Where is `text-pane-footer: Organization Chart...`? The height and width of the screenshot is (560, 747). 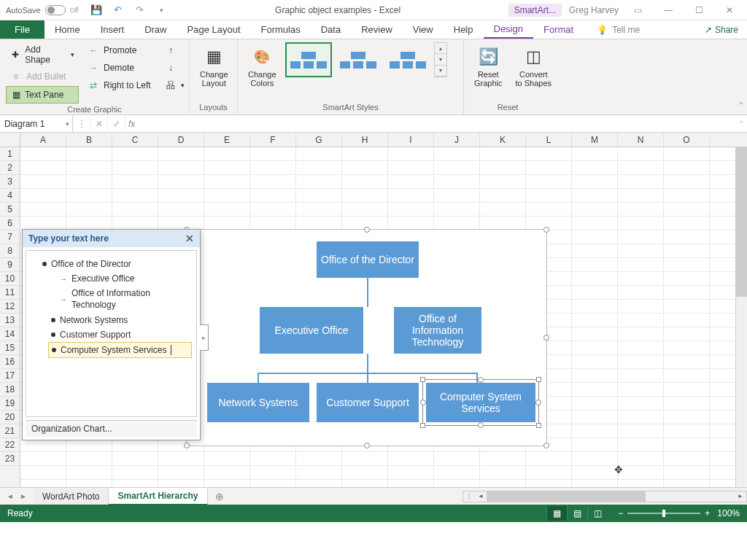 text-pane-footer: Organization Chart... is located at coordinates (111, 429).